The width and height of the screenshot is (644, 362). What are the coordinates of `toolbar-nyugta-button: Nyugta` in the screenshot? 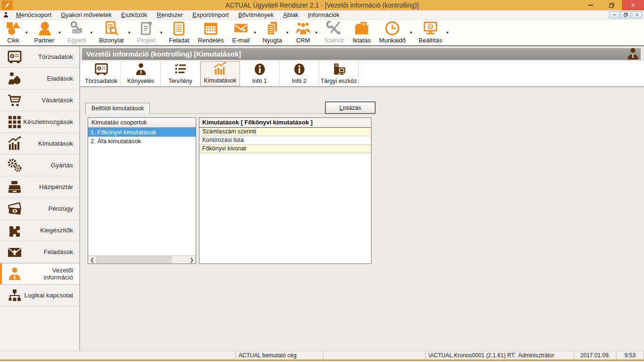 It's located at (272, 32).